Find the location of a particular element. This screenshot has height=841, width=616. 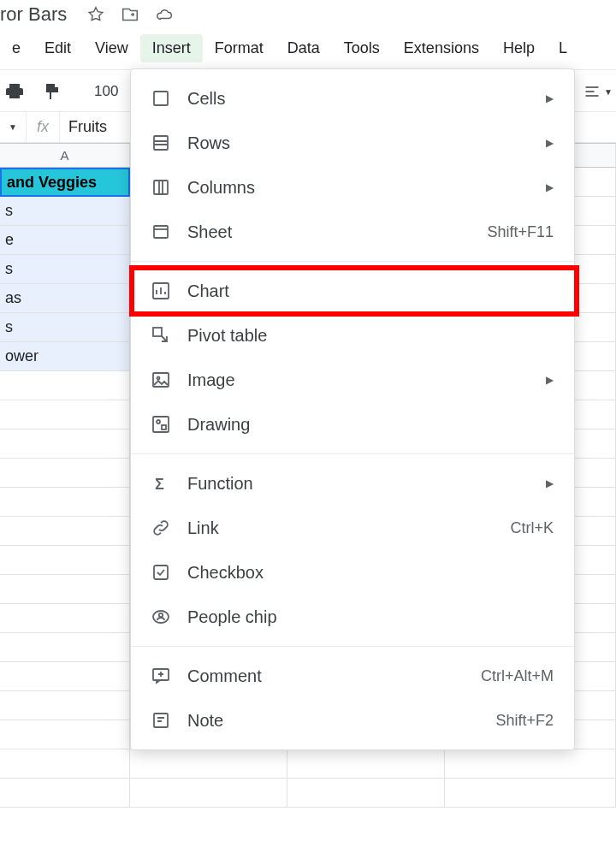

insert-function: ΣFunction▶ is located at coordinates (352, 483).